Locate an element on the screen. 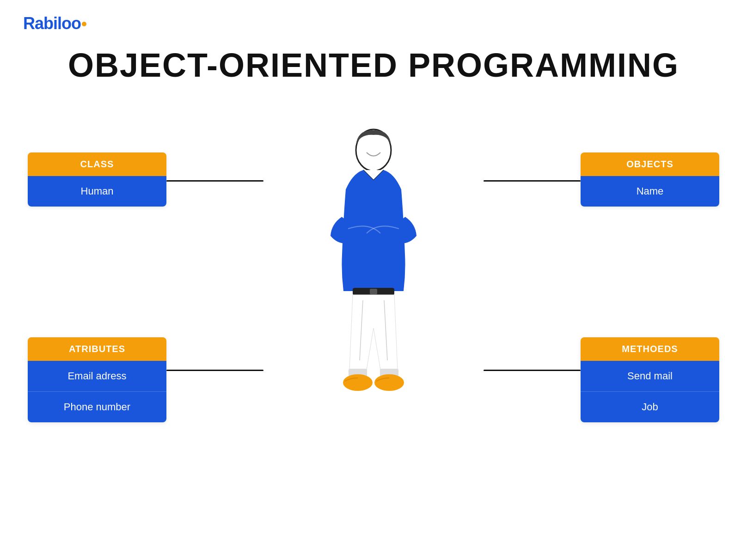  human-figure is located at coordinates (374, 282).